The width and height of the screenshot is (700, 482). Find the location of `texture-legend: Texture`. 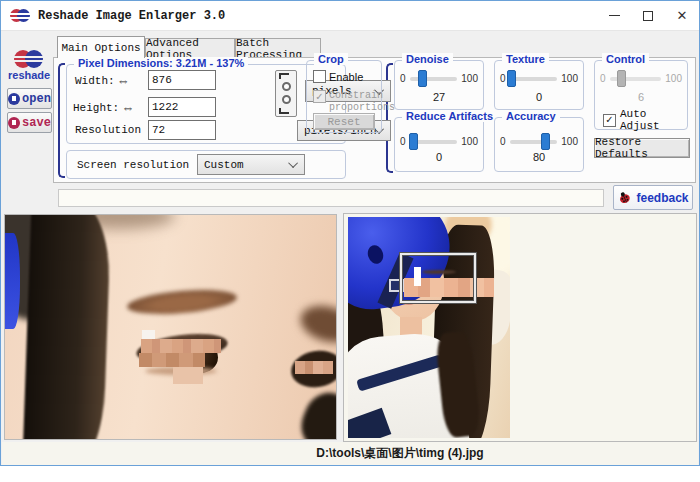

texture-legend: Texture is located at coordinates (526, 59).